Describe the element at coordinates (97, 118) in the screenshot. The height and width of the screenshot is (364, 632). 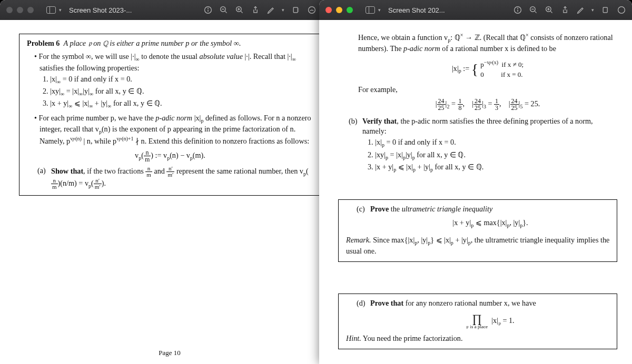
I see `t: For each prime number p, we have the` at that location.